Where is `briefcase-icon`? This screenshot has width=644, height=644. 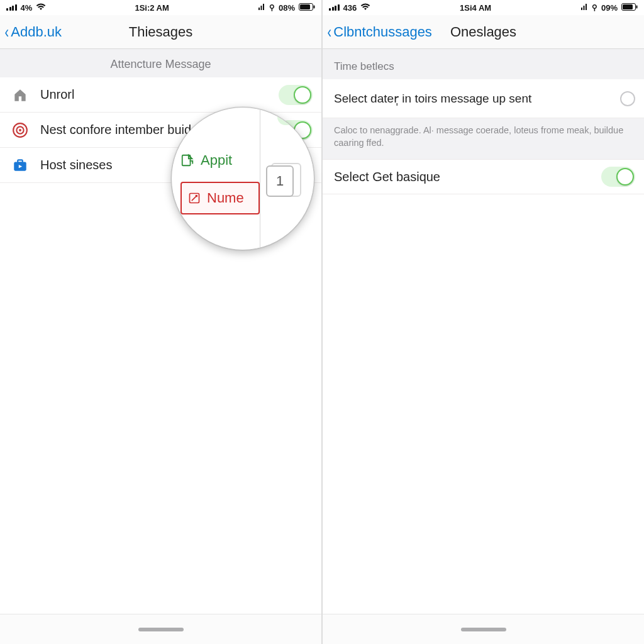 briefcase-icon is located at coordinates (20, 165).